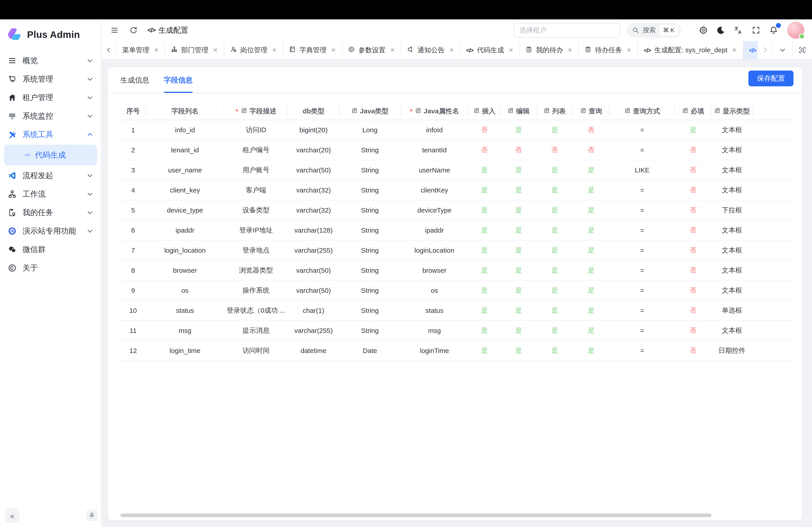 The image size is (812, 527). I want to click on tabs-scroll-left-icon, so click(109, 50).